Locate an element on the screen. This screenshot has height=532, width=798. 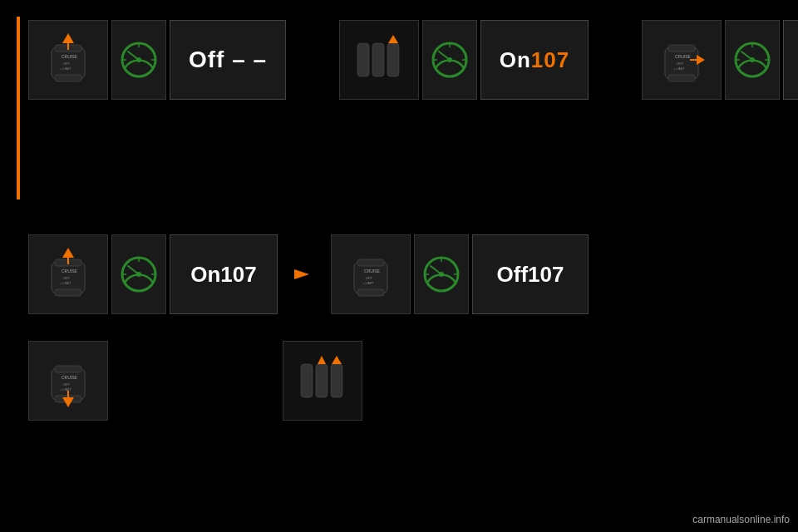
fingers-svg-row3 is located at coordinates (323, 381).